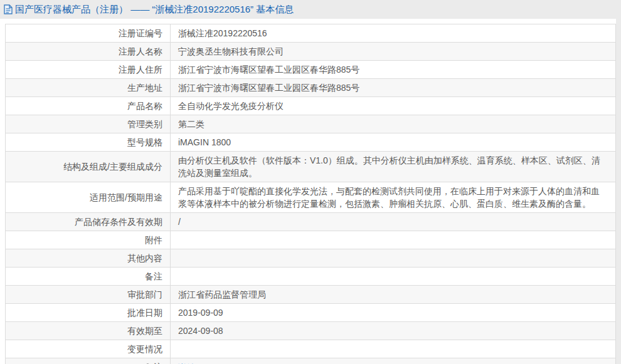  I want to click on row-value: 2024-09-08, so click(393, 331).